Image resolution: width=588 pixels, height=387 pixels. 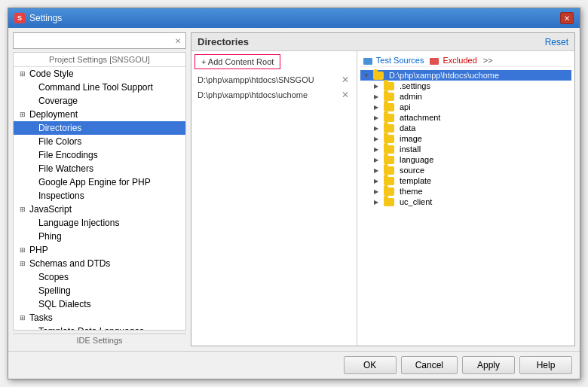 I want to click on sidebar-item-sql-dialects: SQL Dialects, so click(x=100, y=304).